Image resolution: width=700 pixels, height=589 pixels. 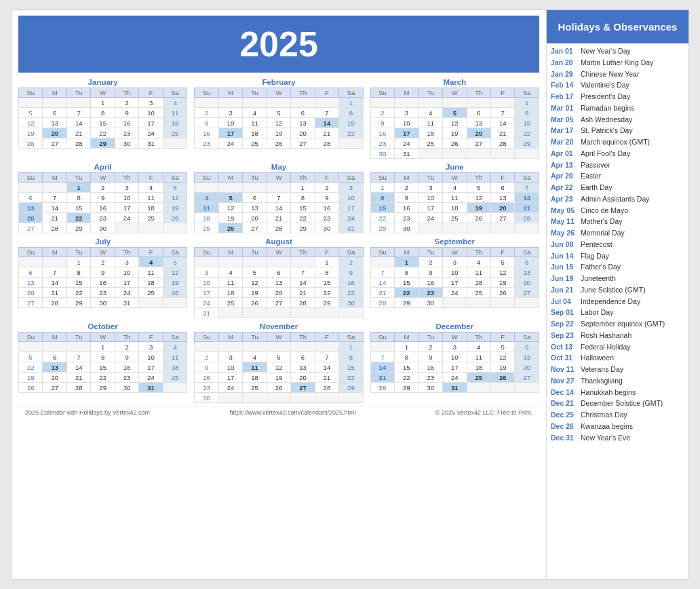 I want to click on holiday-name: Chinese New Year, so click(x=610, y=75).